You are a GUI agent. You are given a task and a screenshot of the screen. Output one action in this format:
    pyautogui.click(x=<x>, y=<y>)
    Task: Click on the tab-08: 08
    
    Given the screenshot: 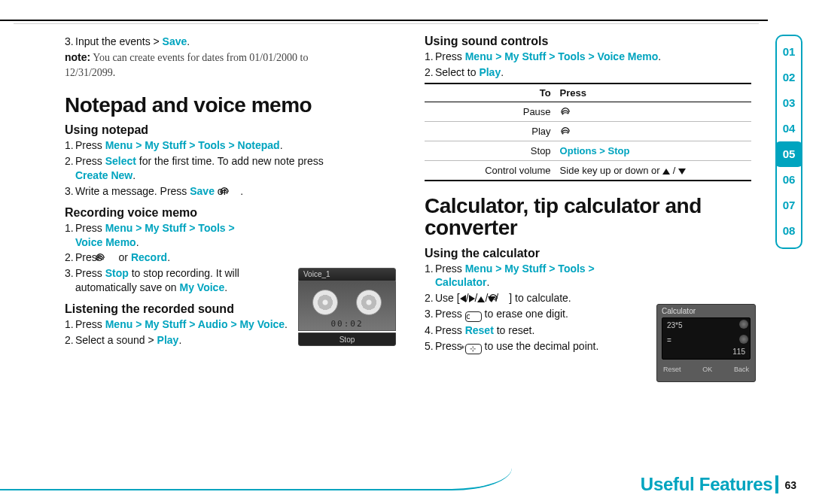 What is the action you would take?
    pyautogui.click(x=789, y=231)
    